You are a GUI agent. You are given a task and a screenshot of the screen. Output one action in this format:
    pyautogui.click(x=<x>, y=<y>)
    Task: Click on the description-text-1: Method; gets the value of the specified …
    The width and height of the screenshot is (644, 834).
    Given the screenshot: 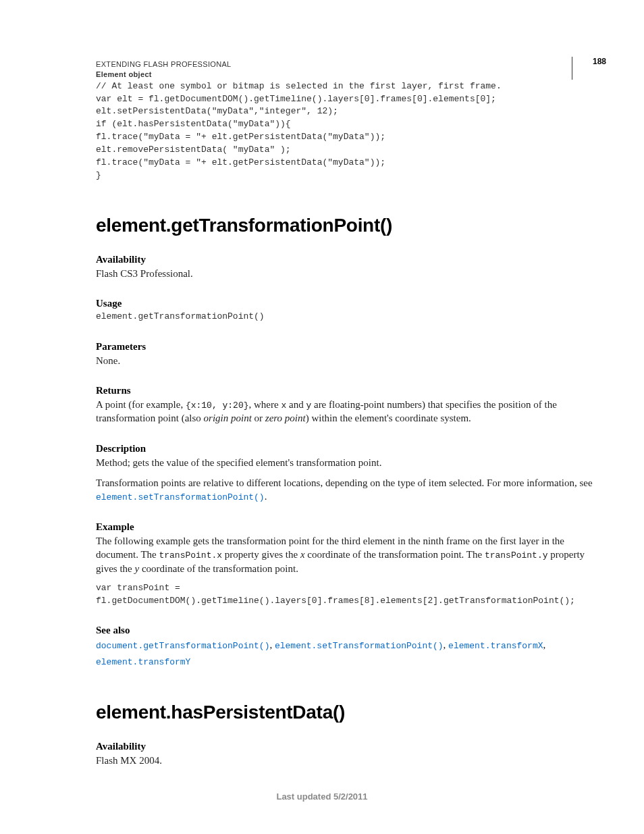 What is the action you would take?
    pyautogui.click(x=344, y=463)
    